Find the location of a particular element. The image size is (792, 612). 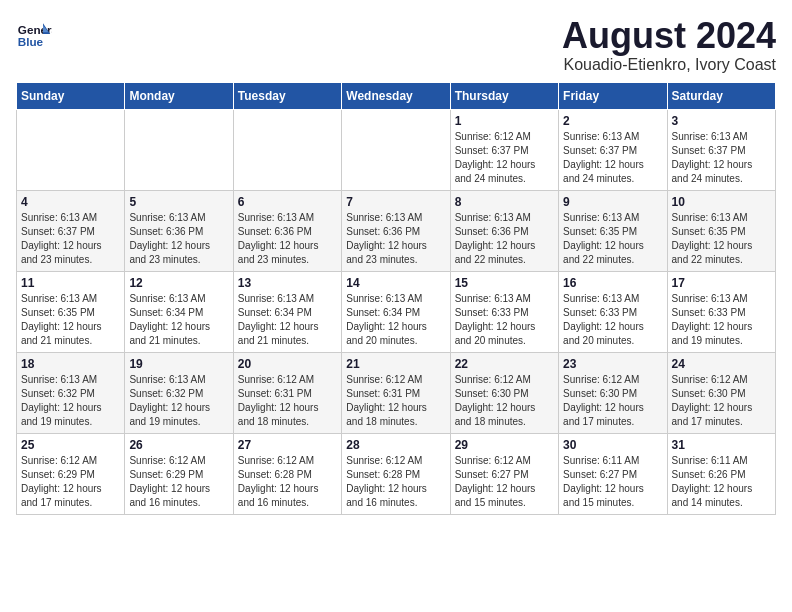

header-cell-thursday: Thursday is located at coordinates (504, 96).